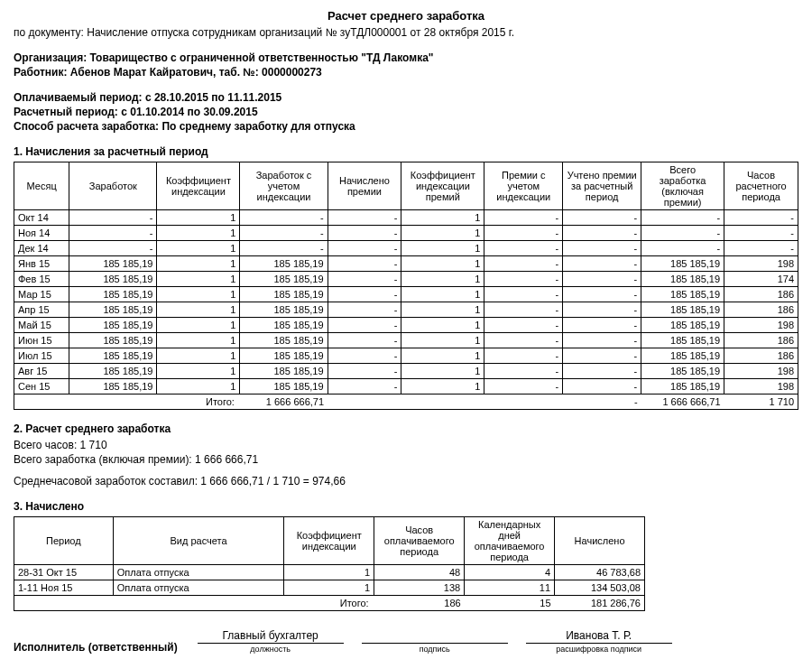 The image size is (812, 659). Describe the element at coordinates (406, 311) in the screenshot. I see `table-row: Апр 15185 185,191185 185,19-1--185 185,1…` at that location.